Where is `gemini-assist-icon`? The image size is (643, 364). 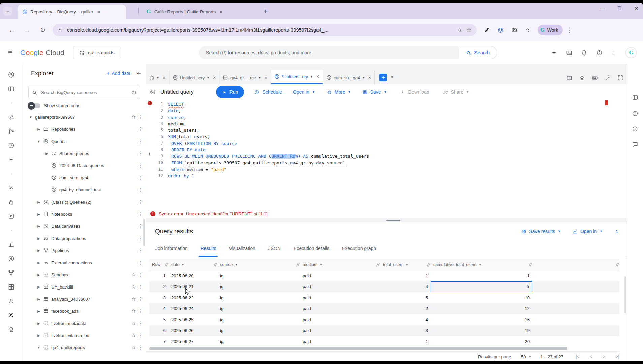 gemini-assist-icon is located at coordinates (149, 154).